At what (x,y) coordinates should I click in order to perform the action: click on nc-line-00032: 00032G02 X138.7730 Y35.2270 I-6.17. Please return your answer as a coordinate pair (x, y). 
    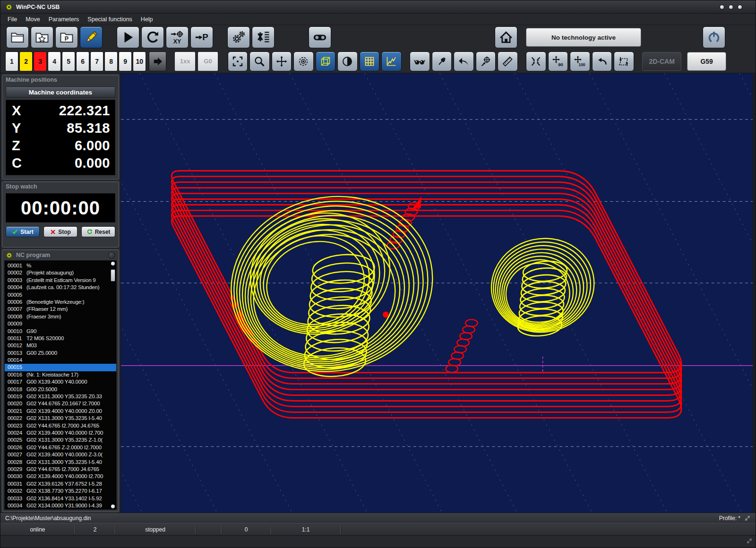
    Looking at the image, I should click on (59, 491).